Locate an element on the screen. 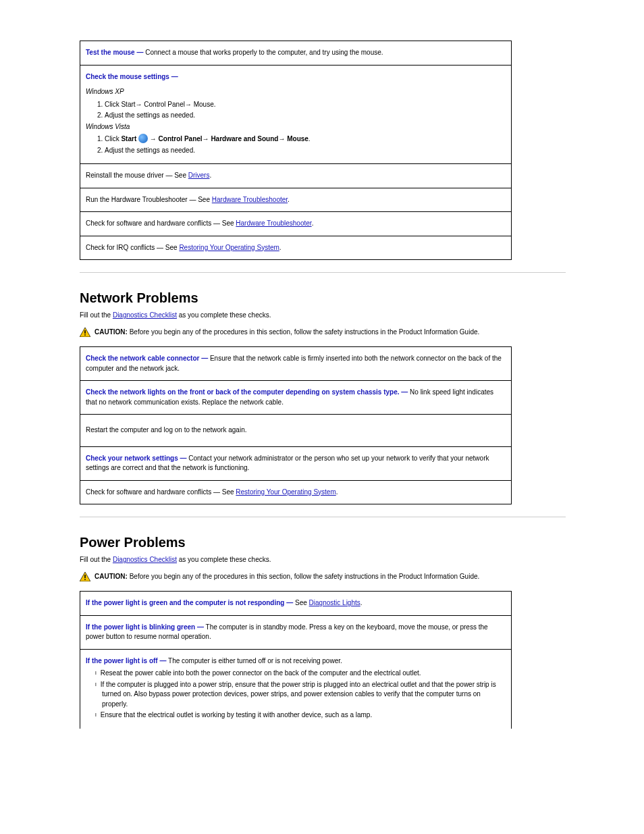 The height and width of the screenshot is (834, 644). section-title-network: Network Problems is located at coordinates (323, 298).